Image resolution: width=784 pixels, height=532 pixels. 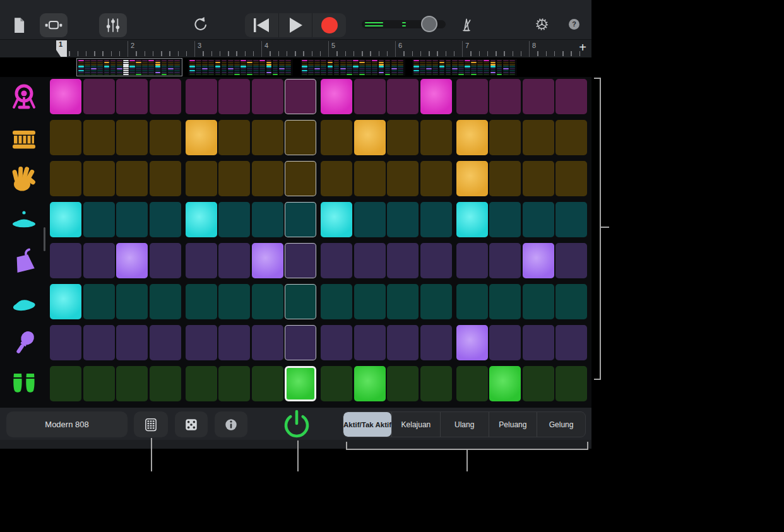 What do you see at coordinates (231, 424) in the screenshot?
I see `info-button` at bounding box center [231, 424].